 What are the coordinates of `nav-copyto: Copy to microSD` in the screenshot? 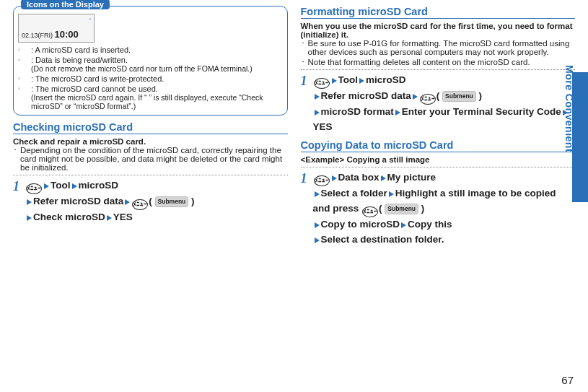 It's located at (361, 224).